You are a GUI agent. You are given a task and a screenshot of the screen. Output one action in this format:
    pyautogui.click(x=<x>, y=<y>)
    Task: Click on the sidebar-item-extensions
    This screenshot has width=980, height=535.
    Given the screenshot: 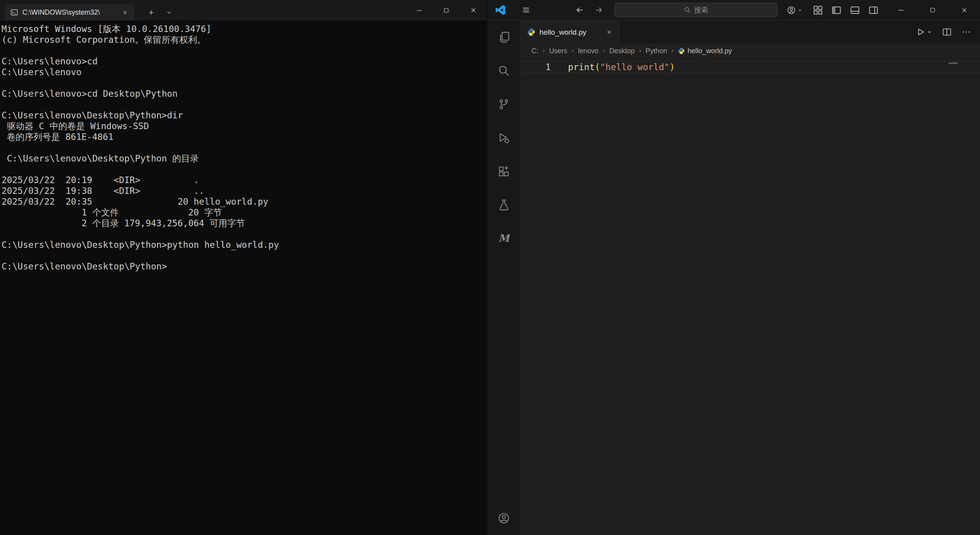 What is the action you would take?
    pyautogui.click(x=504, y=171)
    